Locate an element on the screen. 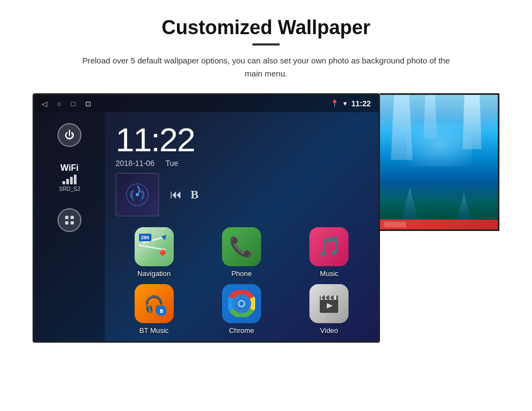 Image resolution: width=532 pixels, height=411 pixels. music-app-label: Music is located at coordinates (329, 273).